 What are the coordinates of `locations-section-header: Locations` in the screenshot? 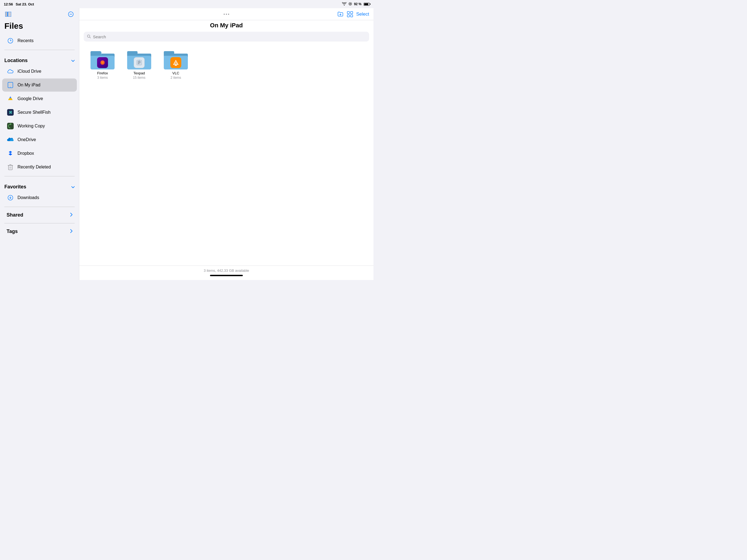 It's located at (40, 59).